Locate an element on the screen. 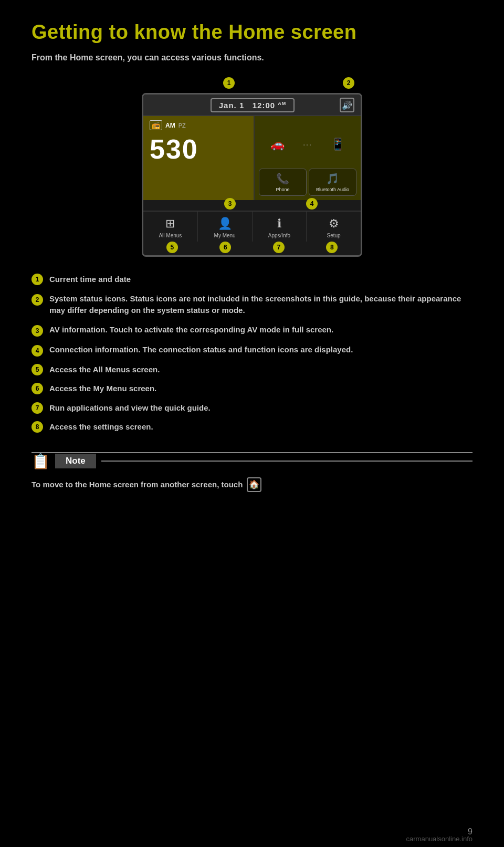 This screenshot has width=504, height=847. bluetooth-audio-button: 🎵 Bluetooth Audio is located at coordinates (333, 182).